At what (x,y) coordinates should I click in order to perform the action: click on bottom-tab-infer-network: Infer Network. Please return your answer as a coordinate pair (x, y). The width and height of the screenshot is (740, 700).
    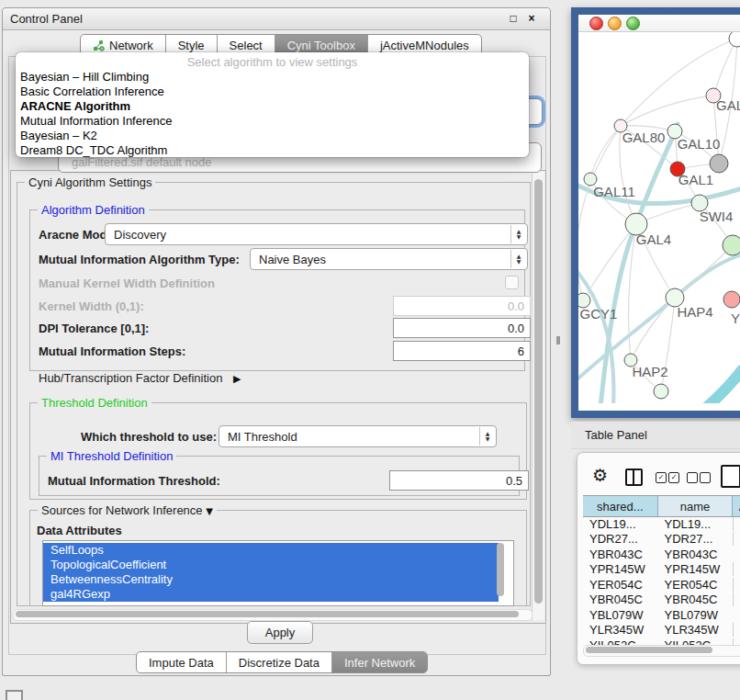
    Looking at the image, I should click on (379, 662).